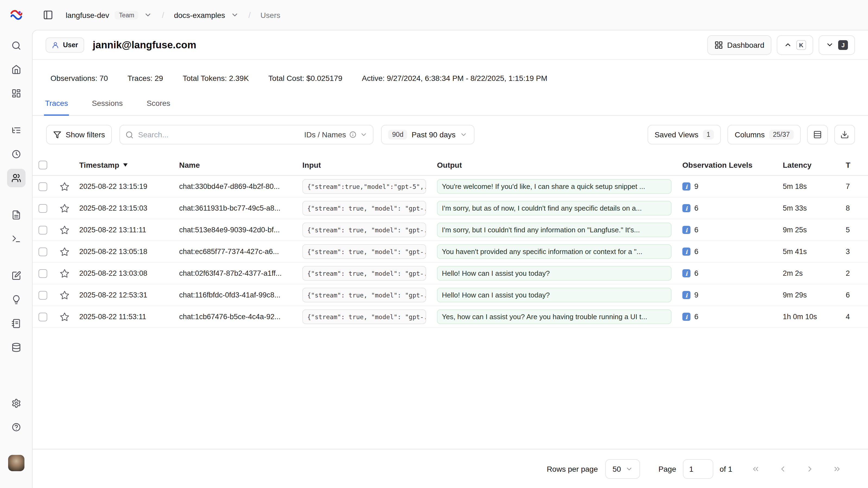 This screenshot has width=868, height=488. I want to click on search-input, so click(219, 135).